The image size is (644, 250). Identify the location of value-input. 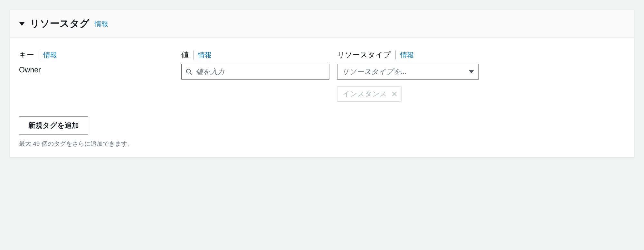
(260, 72).